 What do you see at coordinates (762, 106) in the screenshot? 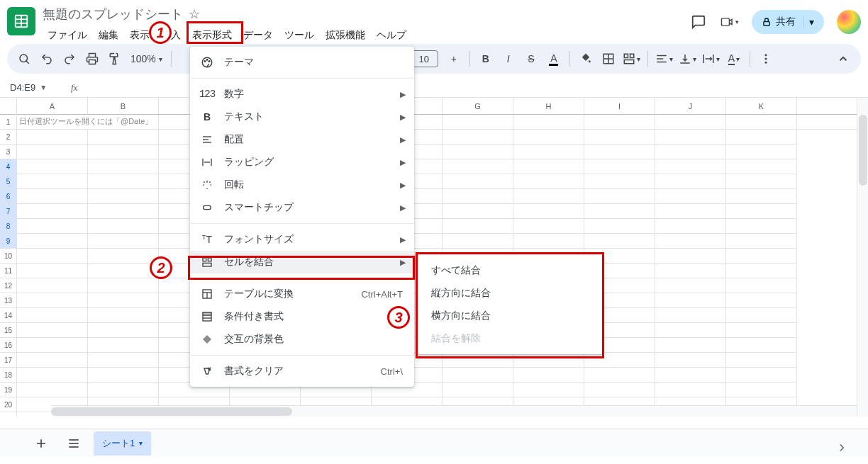
I see `column-header: K` at bounding box center [762, 106].